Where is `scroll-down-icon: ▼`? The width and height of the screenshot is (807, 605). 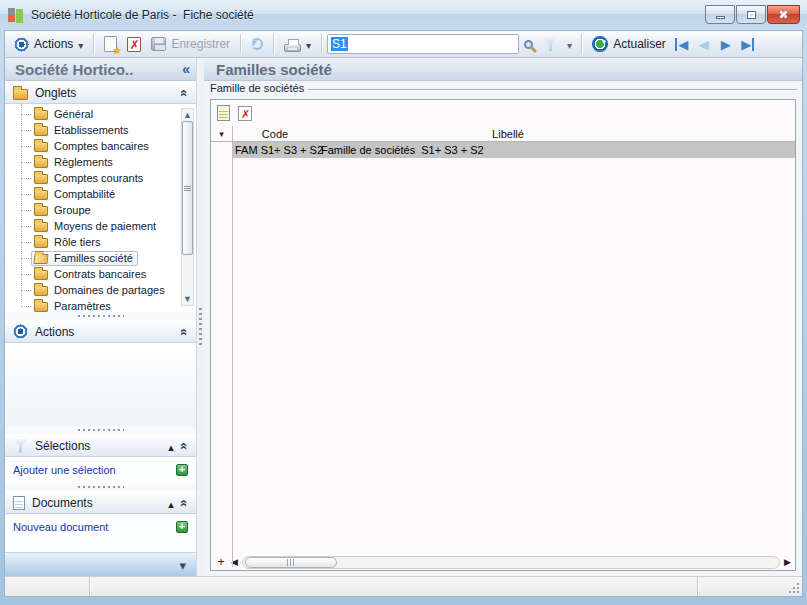
scroll-down-icon: ▼ is located at coordinates (188, 299).